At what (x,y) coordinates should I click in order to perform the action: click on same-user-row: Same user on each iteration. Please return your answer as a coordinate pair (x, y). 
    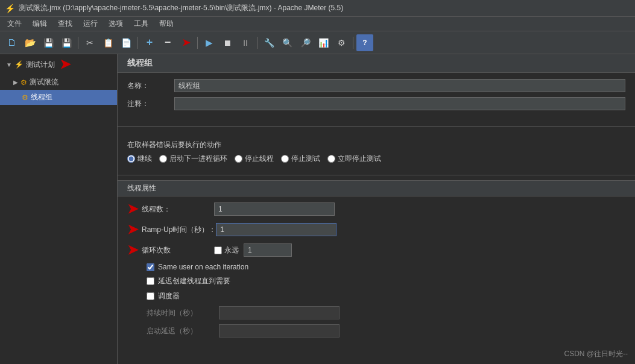
    Looking at the image, I should click on (376, 267).